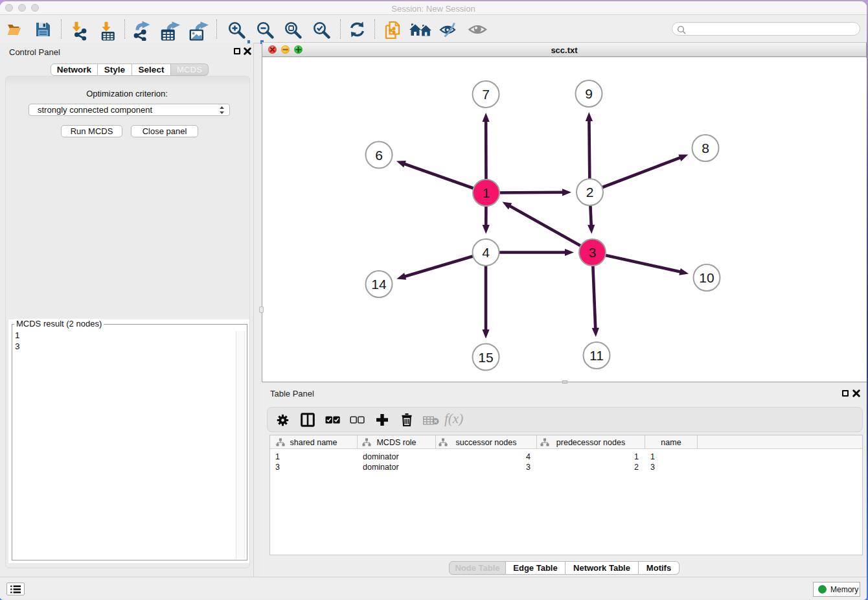 The image size is (868, 600). I want to click on svg-text: 1, so click(486, 193).